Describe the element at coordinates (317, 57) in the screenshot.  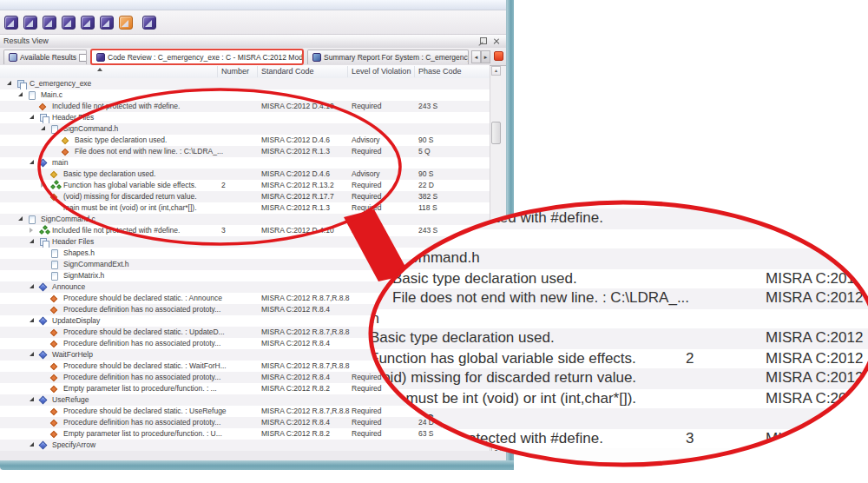
I see `report-icon` at that location.